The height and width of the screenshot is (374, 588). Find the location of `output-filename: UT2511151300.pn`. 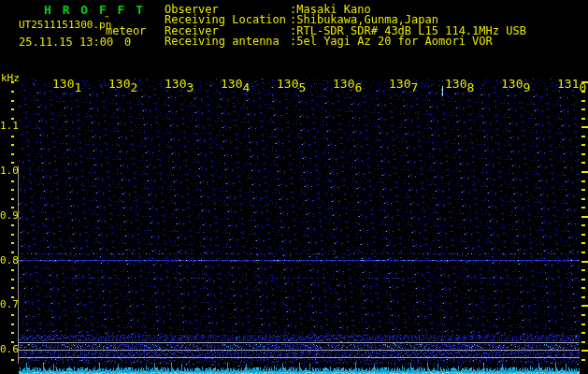

output-filename: UT2511151300.pn is located at coordinates (65, 24).